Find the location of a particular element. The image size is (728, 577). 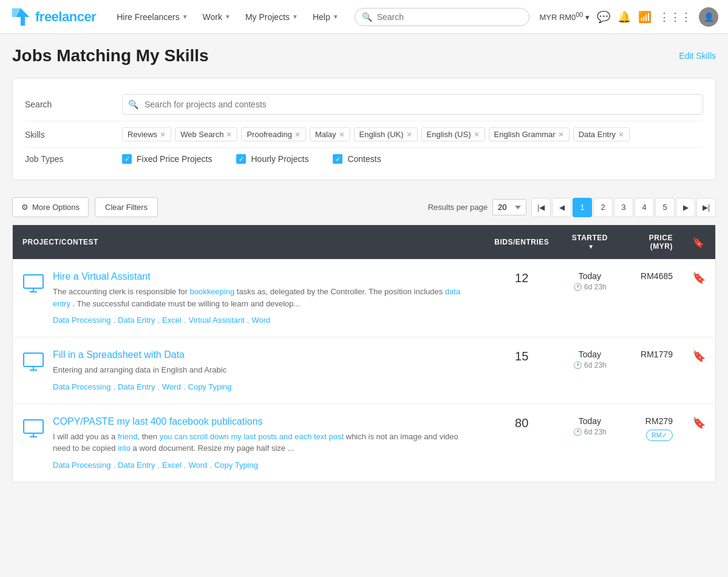

remove-skill-web-search: ✕ is located at coordinates (229, 135).